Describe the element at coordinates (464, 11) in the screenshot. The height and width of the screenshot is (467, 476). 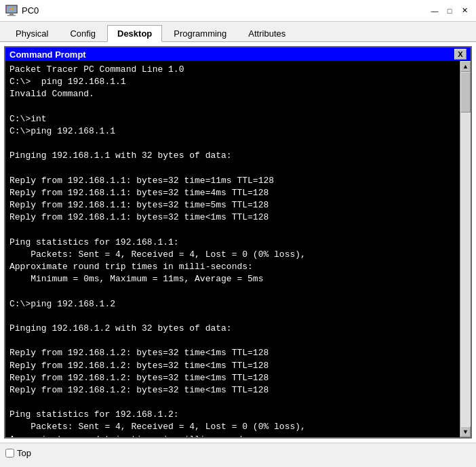
I see `close-button: ✕` at that location.